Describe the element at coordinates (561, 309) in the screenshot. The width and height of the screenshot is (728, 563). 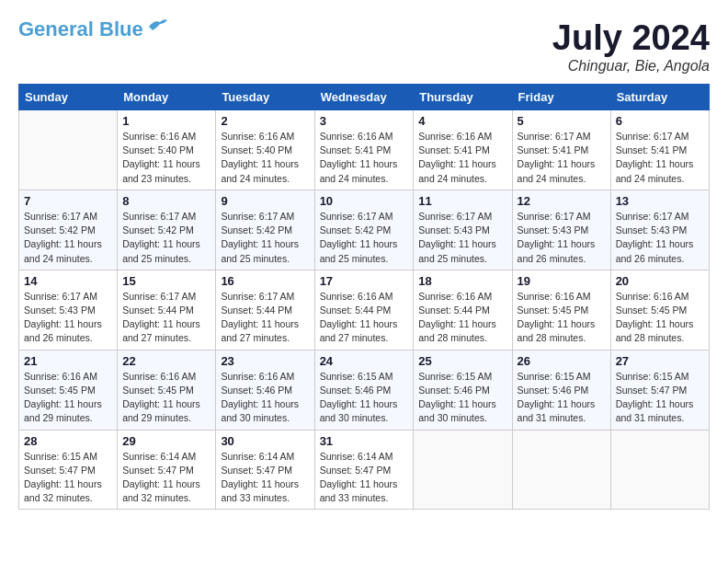
I see `calendar-cell: 19Sunrise: 6:16 AMSunset: 5:45 PMDayligh…` at that location.